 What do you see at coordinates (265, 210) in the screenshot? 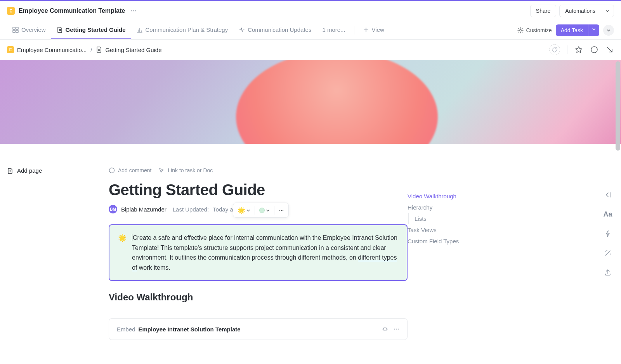
I see `toolbar-color-button` at bounding box center [265, 210].